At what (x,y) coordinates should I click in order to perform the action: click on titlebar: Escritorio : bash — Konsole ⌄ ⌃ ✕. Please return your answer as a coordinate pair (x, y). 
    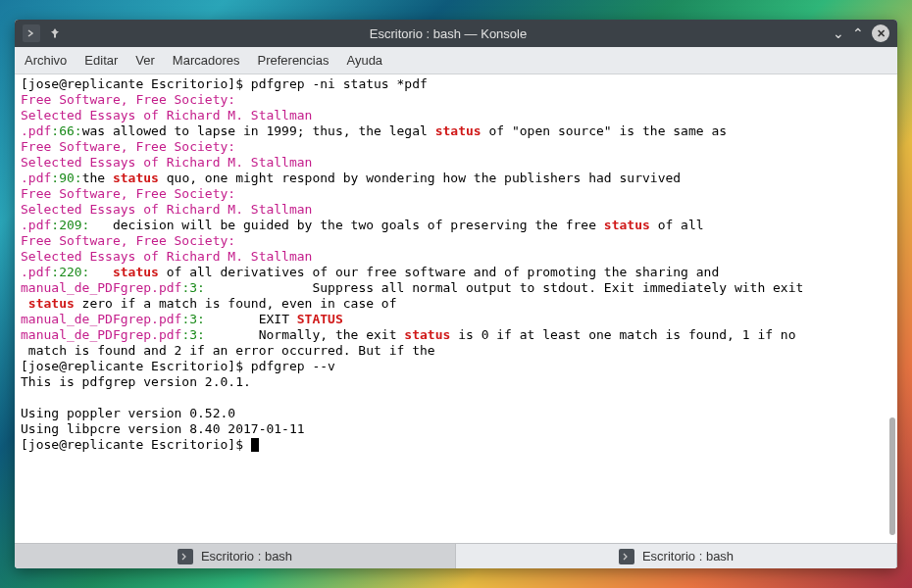
    Looking at the image, I should click on (456, 33).